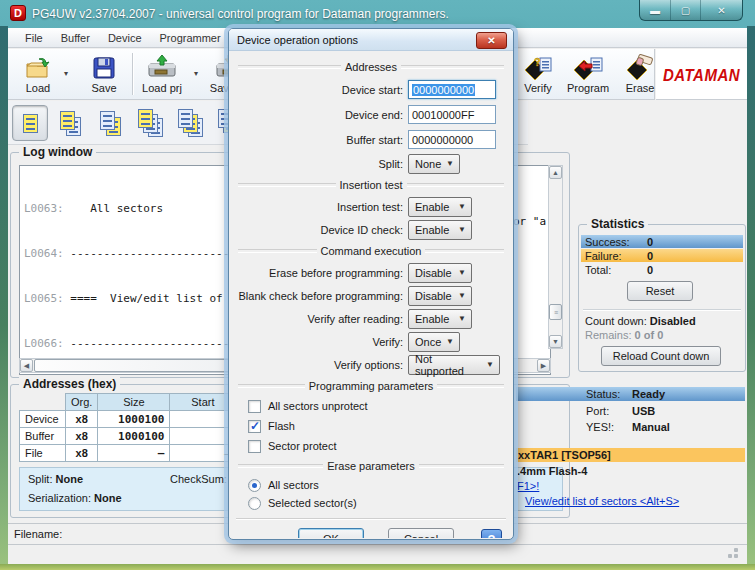 The width and height of the screenshot is (755, 570). Describe the element at coordinates (319, 319) in the screenshot. I see `verify-after-label: Verify after reading:` at that location.